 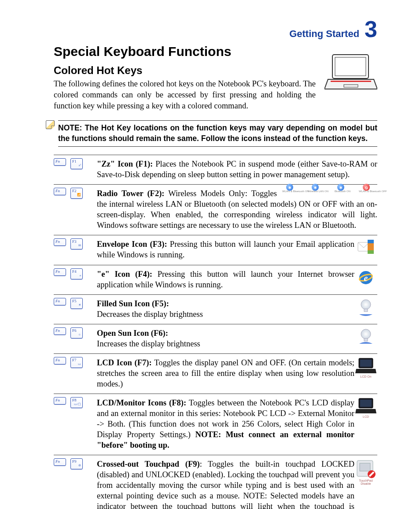 I want to click on hotkey-description: Open Sun Icon (F6):Increases the display…, so click(x=225, y=338).